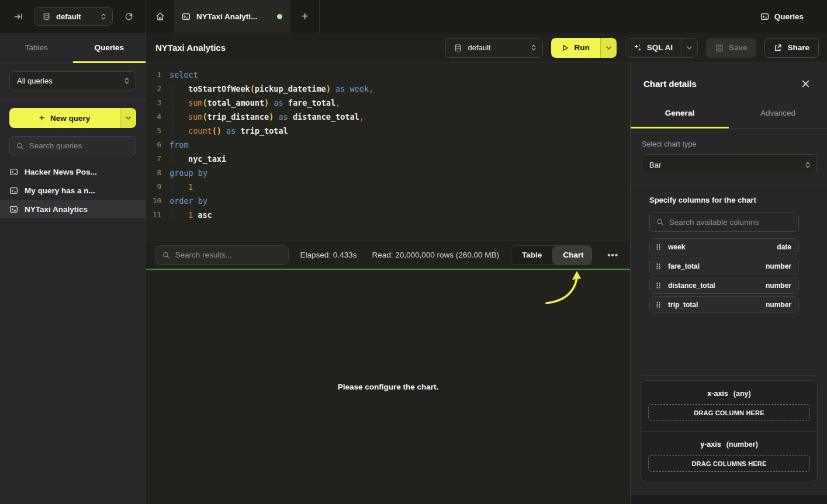 The width and height of the screenshot is (827, 504). I want to click on panel-footer, so click(729, 500).